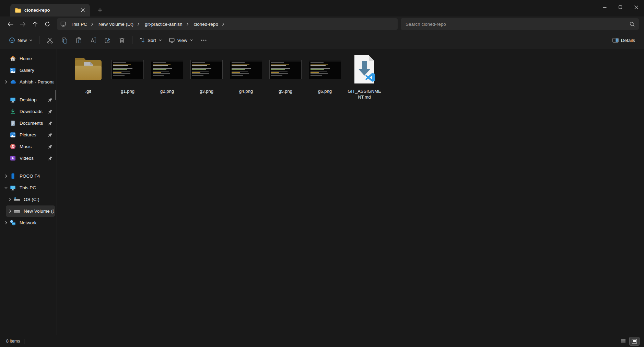 This screenshot has width=644, height=347. What do you see at coordinates (30, 211) in the screenshot?
I see `sidebar-item-new-volume-d: New Volume (D:)` at bounding box center [30, 211].